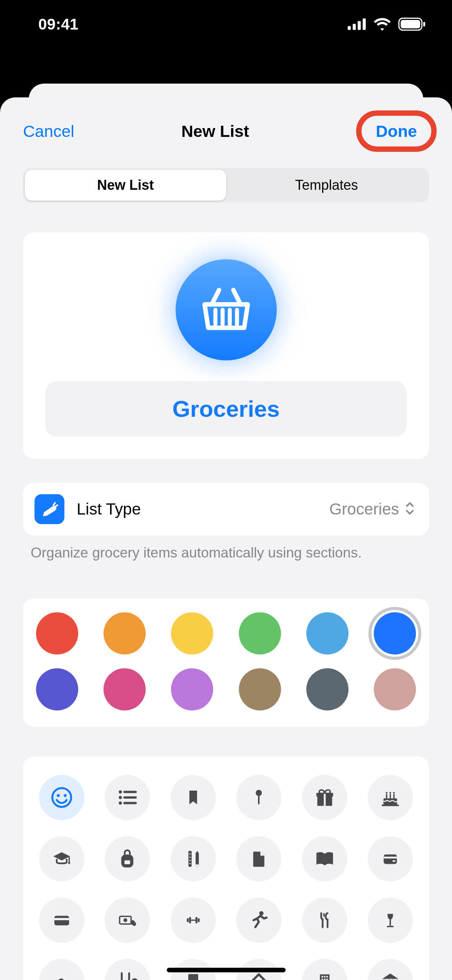  Describe the element at coordinates (226, 409) in the screenshot. I see `list-name-value: Groceries` at that location.